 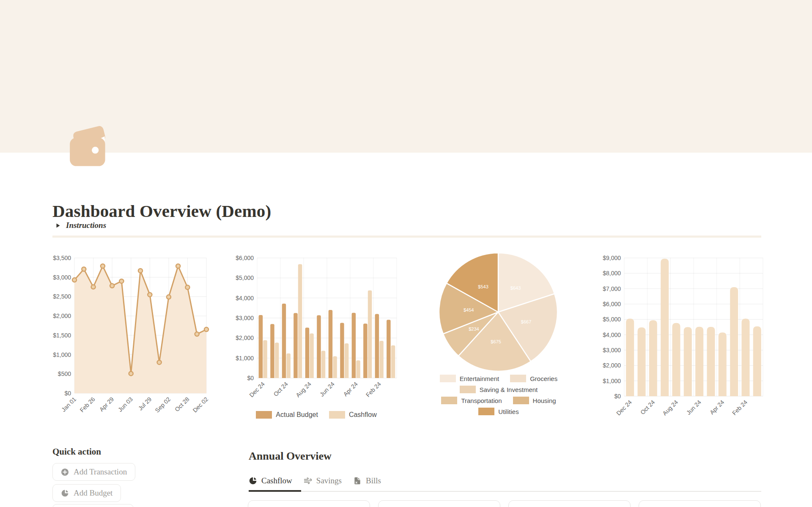 What do you see at coordinates (612, 258) in the screenshot?
I see `svg-text: $9,000` at bounding box center [612, 258].